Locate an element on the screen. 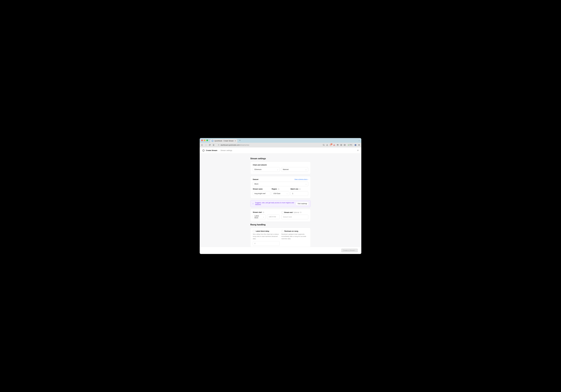  url-text: dashboard.quicknode.com/streams/new is located at coordinates (235, 145).